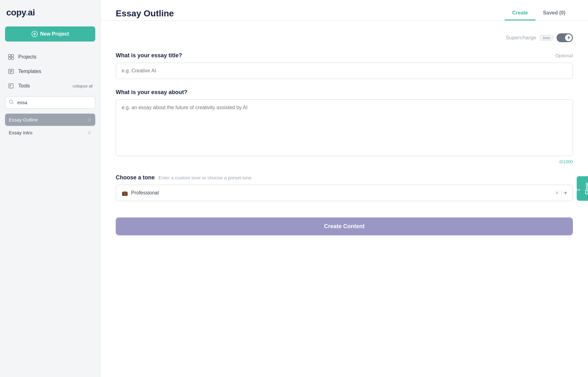  What do you see at coordinates (205, 177) in the screenshot?
I see `tone-hint: Enter a custom tone or choose a preset t…` at bounding box center [205, 177].